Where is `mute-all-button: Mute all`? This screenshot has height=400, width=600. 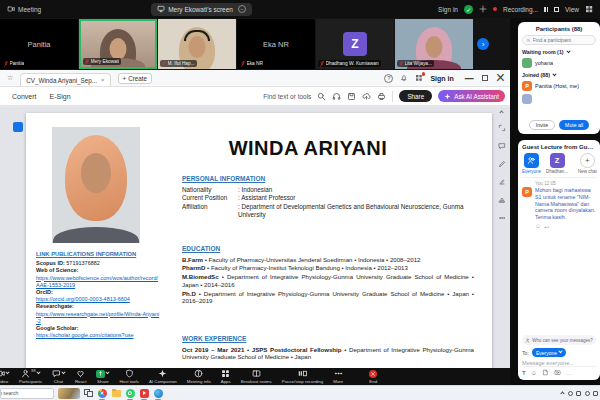
mute-all-button: Mute all is located at coordinates (574, 125).